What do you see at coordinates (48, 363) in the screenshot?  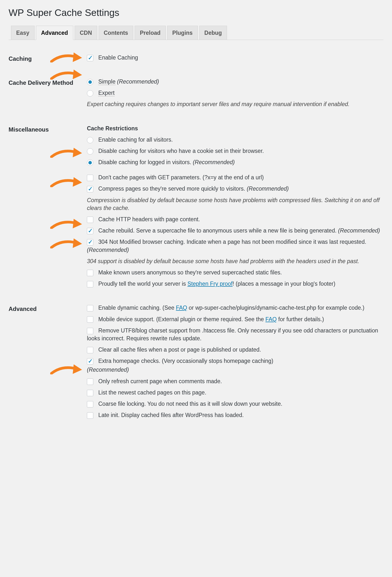 I see `section-advanced-heading: Advanced` at bounding box center [48, 363].